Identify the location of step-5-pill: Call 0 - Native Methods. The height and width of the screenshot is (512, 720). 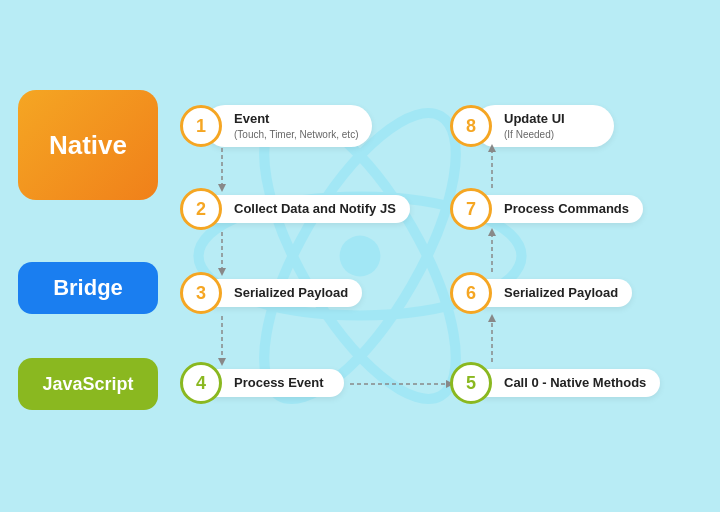
(567, 384).